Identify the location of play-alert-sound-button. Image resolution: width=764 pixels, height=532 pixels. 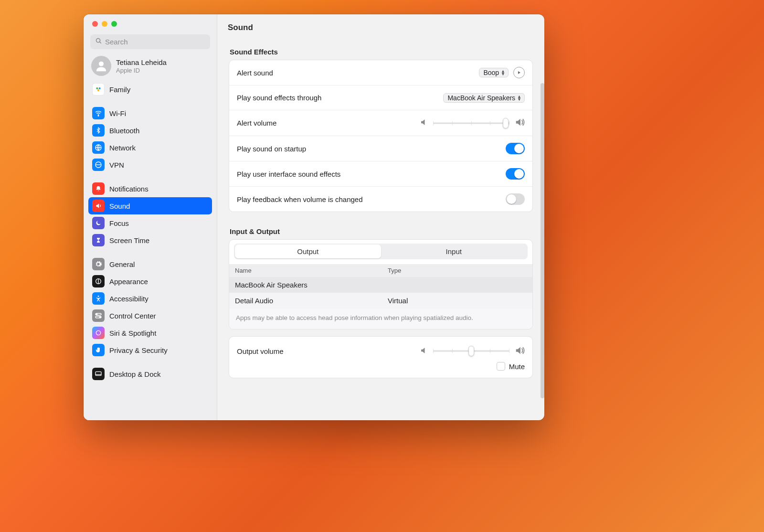
(519, 73).